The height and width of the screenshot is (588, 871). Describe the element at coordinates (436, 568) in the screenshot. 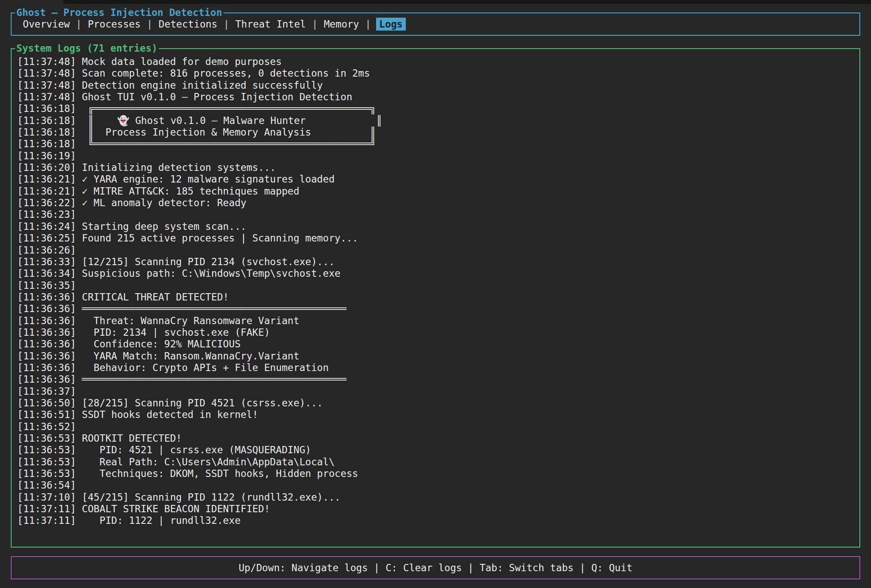

I see `keybinding-help-text: Up/Down: Navigate logs | C: Clear logs |…` at that location.